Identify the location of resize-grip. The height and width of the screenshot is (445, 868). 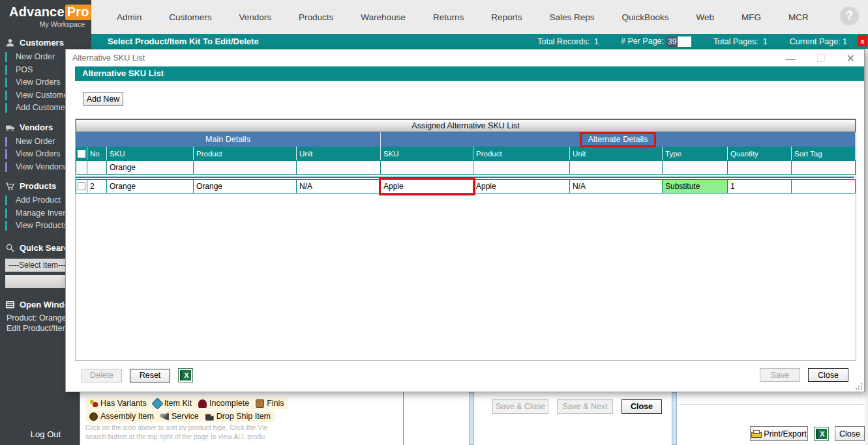
(859, 386).